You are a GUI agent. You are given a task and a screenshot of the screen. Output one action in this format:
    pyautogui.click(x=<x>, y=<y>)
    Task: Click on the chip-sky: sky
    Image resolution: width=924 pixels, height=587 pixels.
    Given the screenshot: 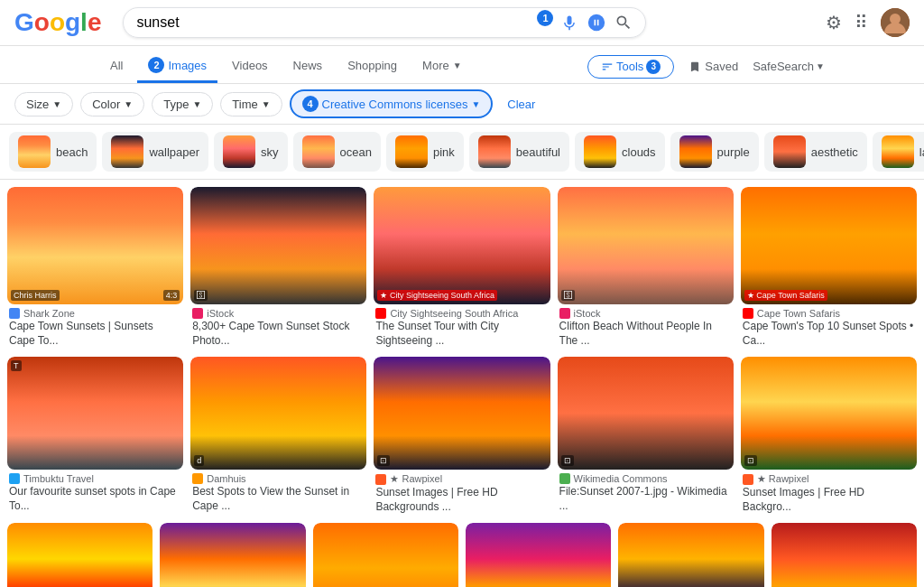 What is the action you would take?
    pyautogui.click(x=251, y=152)
    